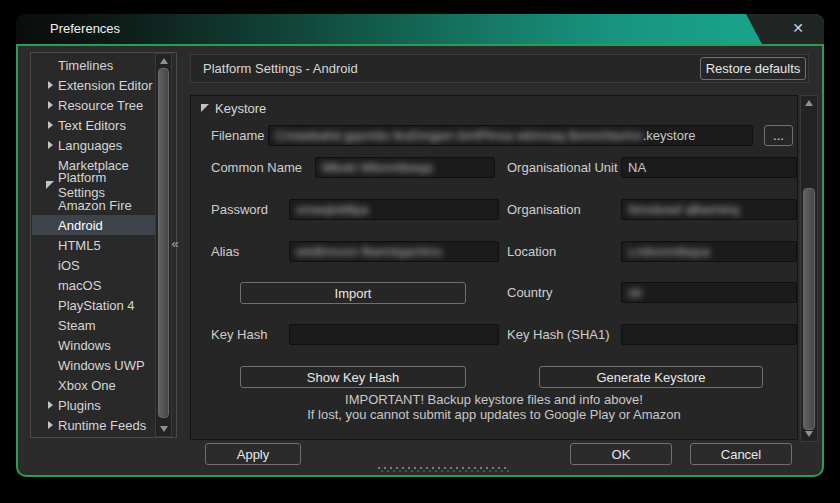 The width and height of the screenshot is (840, 503). What do you see at coordinates (225, 252) in the screenshot?
I see `alias-label: Alias` at bounding box center [225, 252].